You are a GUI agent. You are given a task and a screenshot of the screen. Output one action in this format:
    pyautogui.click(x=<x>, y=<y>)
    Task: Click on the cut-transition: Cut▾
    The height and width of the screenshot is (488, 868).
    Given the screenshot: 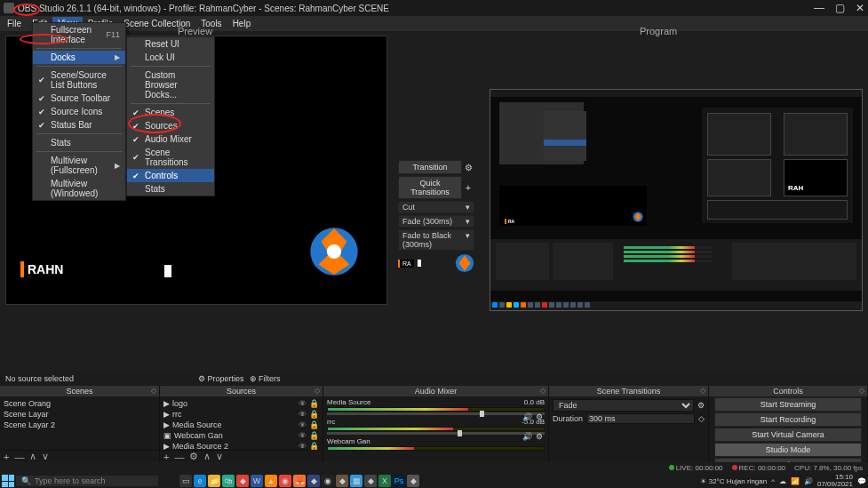 What is the action you would take?
    pyautogui.click(x=436, y=207)
    